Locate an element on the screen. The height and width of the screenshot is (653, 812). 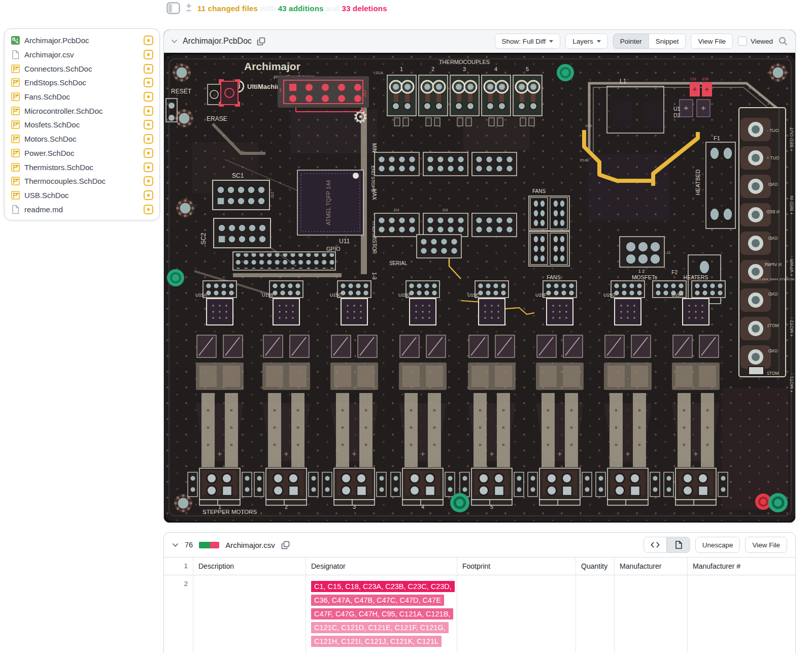
designator-diff-line: C121H, C121I, C121J, C121K, C121L is located at coordinates (377, 641).